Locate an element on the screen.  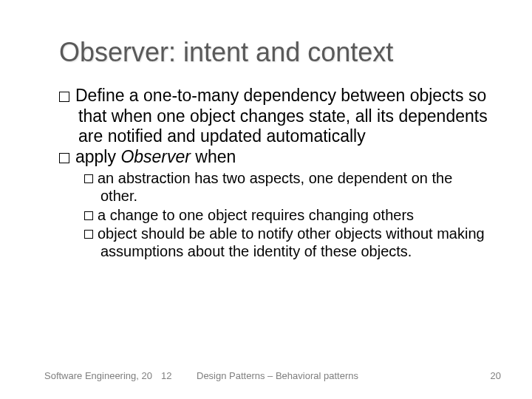
sub-bullet-text: a change to one object requires changing… is located at coordinates (256, 215).